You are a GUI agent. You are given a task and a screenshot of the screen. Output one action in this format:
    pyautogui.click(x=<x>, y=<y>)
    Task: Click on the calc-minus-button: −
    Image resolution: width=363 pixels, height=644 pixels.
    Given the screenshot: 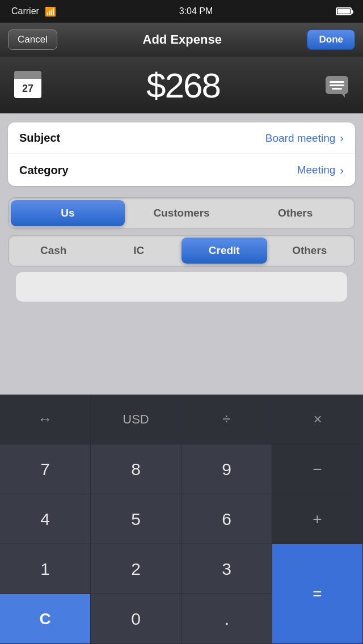 What is the action you would take?
    pyautogui.click(x=318, y=469)
    